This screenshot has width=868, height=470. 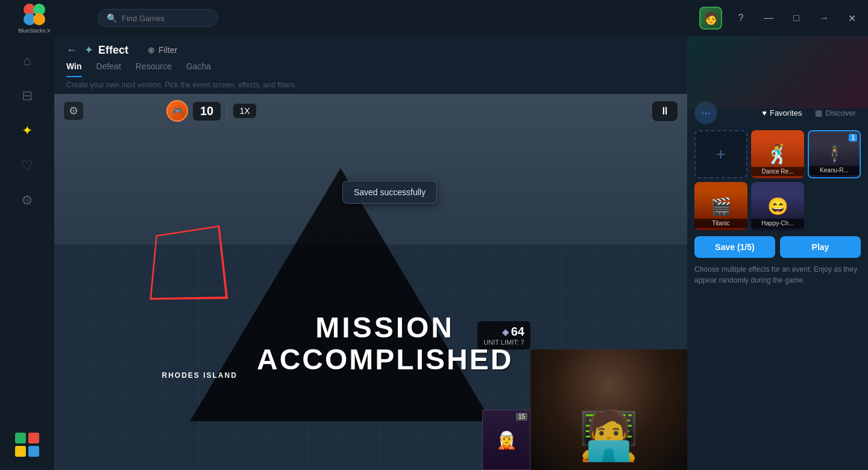 What do you see at coordinates (163, 50) in the screenshot?
I see `filter-button: ⊕ Filter` at bounding box center [163, 50].